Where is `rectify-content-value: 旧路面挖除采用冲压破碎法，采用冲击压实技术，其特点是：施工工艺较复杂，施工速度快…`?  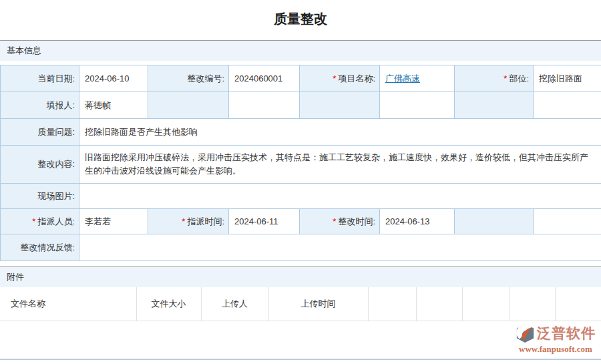
rectify-content-value: 旧路面挖除采用冲压破碎法，采用冲击压实技术，其特点是：施工工艺较复杂，施工速度快… is located at coordinates (341, 164).